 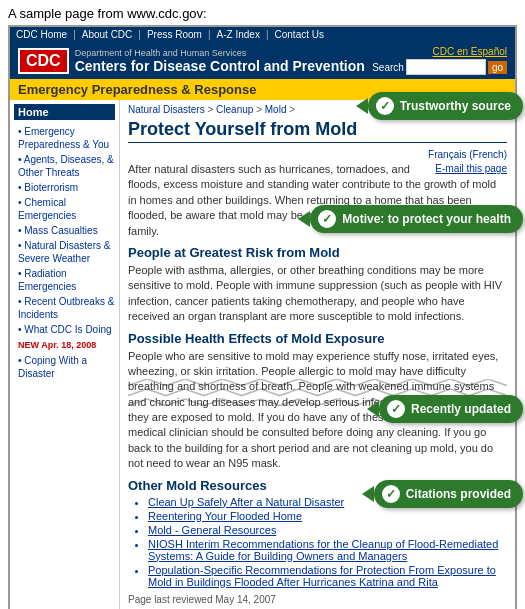 I want to click on new-badge: NEW Apr. 18, 2008, so click(x=57, y=345).